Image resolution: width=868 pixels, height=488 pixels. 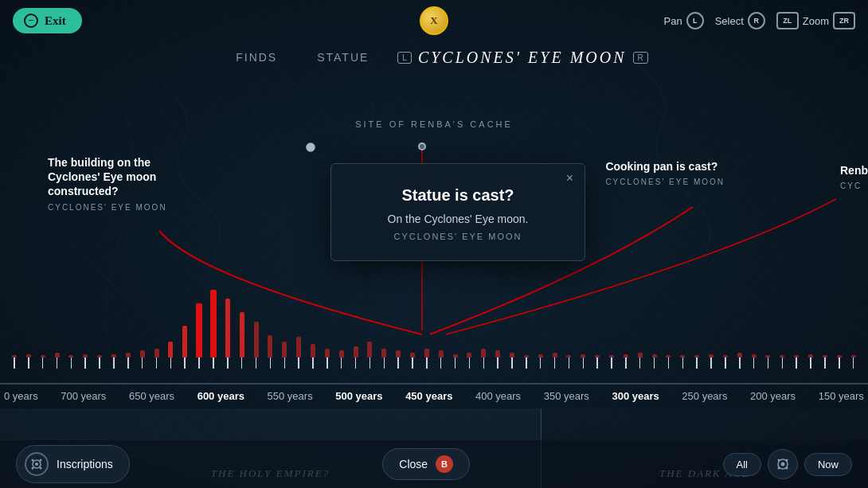 I want to click on tab-statue: Statue, so click(x=342, y=57).